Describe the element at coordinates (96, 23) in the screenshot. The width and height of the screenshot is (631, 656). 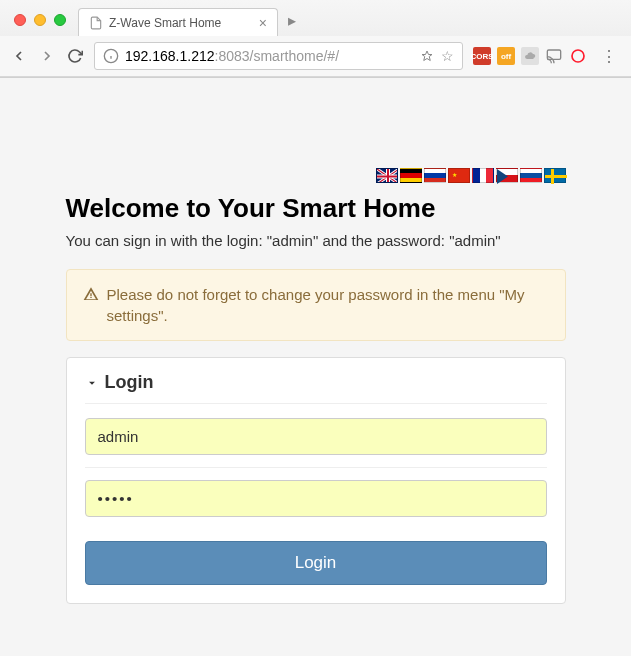
I see `page-favicon-icon` at that location.